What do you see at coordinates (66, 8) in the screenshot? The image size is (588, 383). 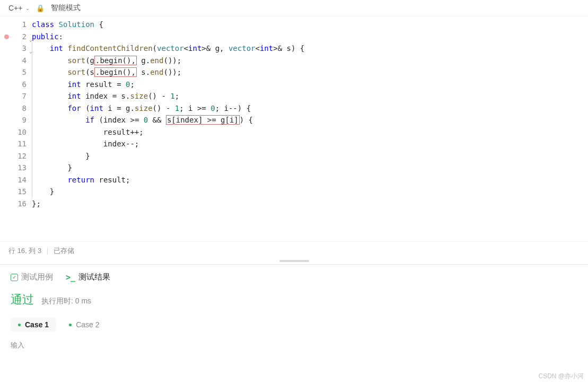 I see `mode-label: 智能模式` at bounding box center [66, 8].